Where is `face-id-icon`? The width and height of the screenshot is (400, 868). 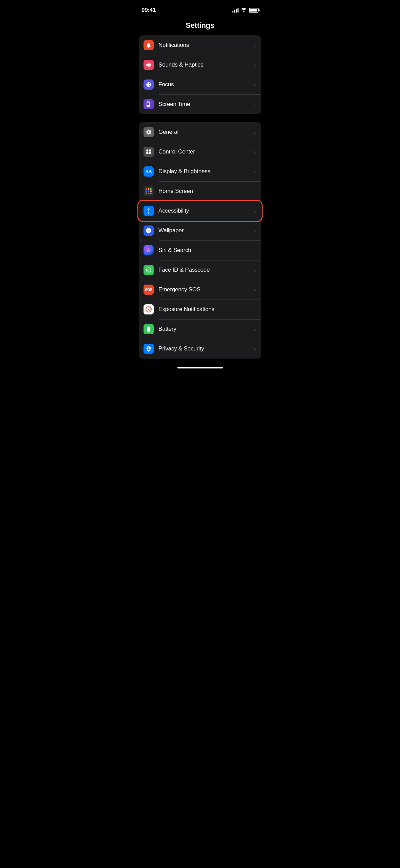 face-id-icon is located at coordinates (149, 270).